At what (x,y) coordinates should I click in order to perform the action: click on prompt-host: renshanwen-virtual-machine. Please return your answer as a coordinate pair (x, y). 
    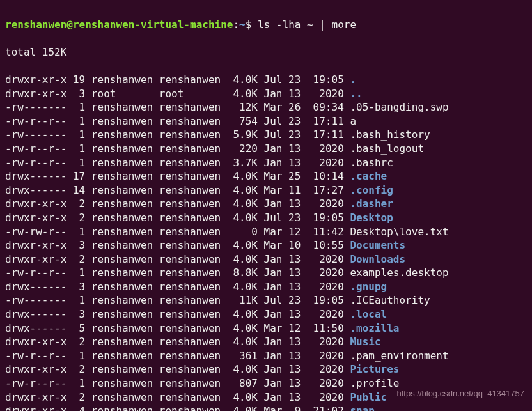
    Looking at the image, I should click on (153, 24).